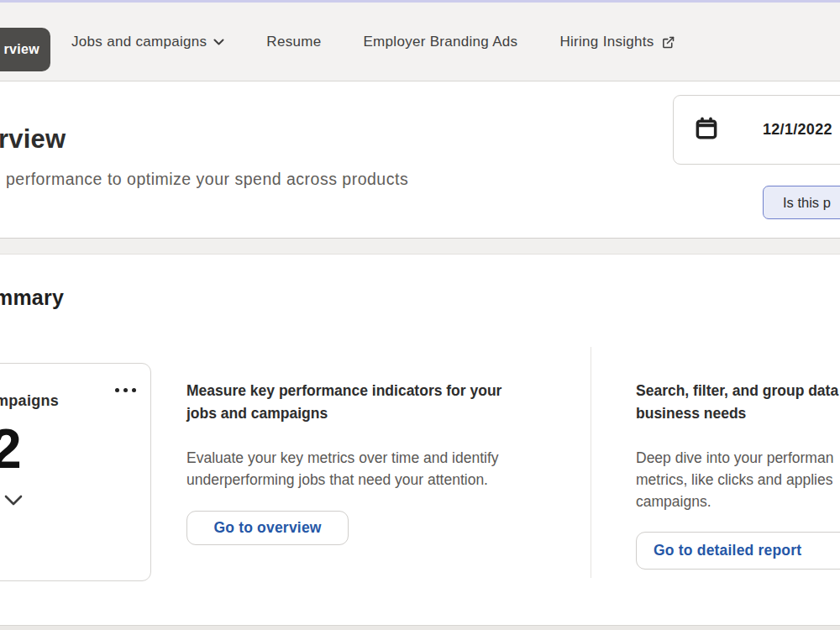  What do you see at coordinates (32, 297) in the screenshot?
I see `summary-heading: mmary` at bounding box center [32, 297].